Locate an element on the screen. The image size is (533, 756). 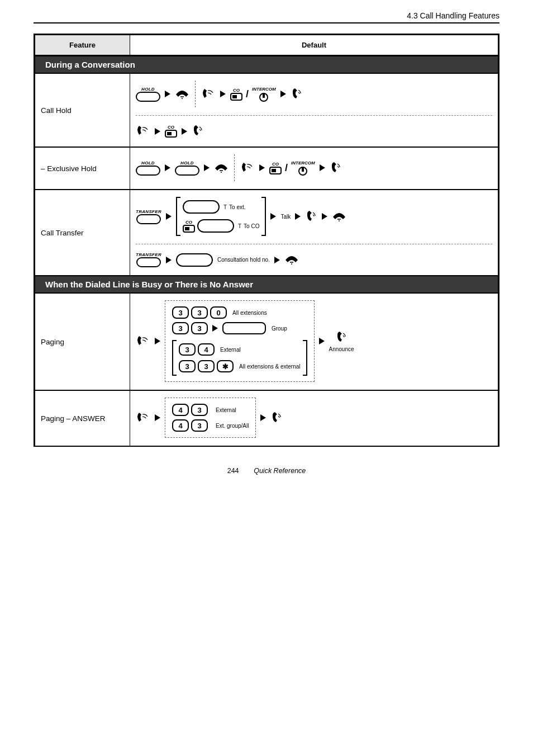
consult-hold-label: Consultation hold no. is located at coordinates (244, 259).